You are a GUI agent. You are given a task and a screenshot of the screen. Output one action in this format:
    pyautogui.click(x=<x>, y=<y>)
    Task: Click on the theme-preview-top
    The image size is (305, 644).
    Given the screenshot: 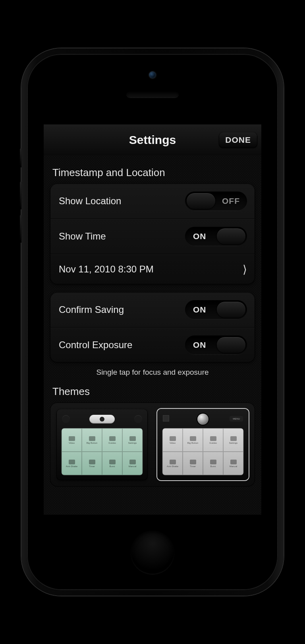 What is the action you would take?
    pyautogui.click(x=102, y=419)
    